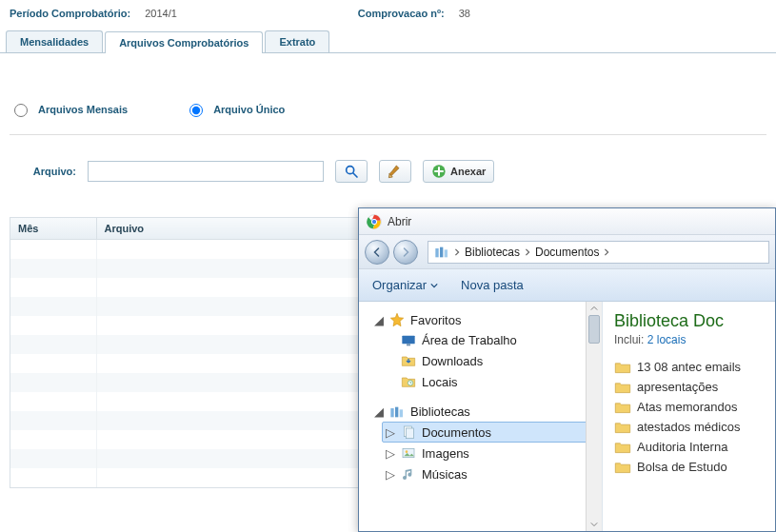  I want to click on dialog-tree: ◢ Favoritos Área de Trabalho Downloads L…, so click(481, 417).